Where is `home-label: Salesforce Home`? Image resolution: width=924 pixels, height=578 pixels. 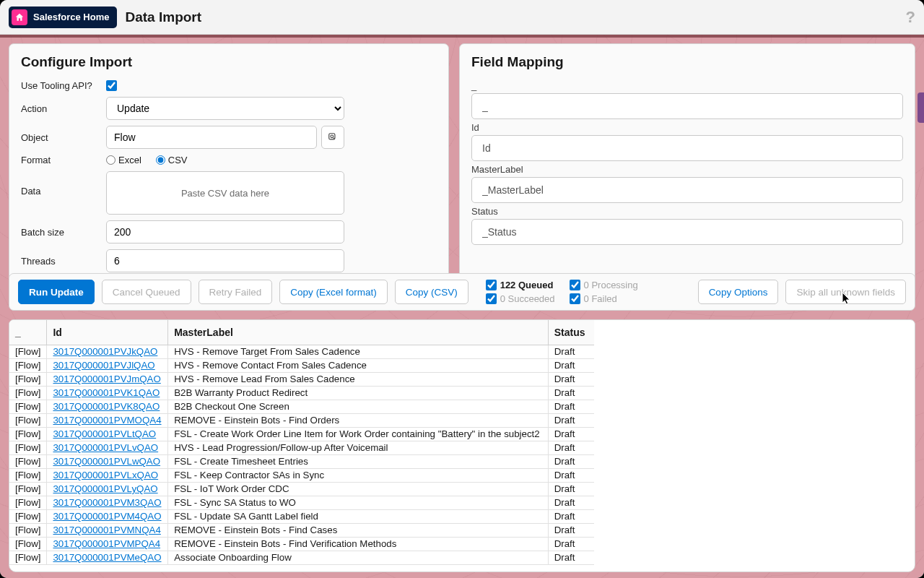 home-label: Salesforce Home is located at coordinates (71, 17).